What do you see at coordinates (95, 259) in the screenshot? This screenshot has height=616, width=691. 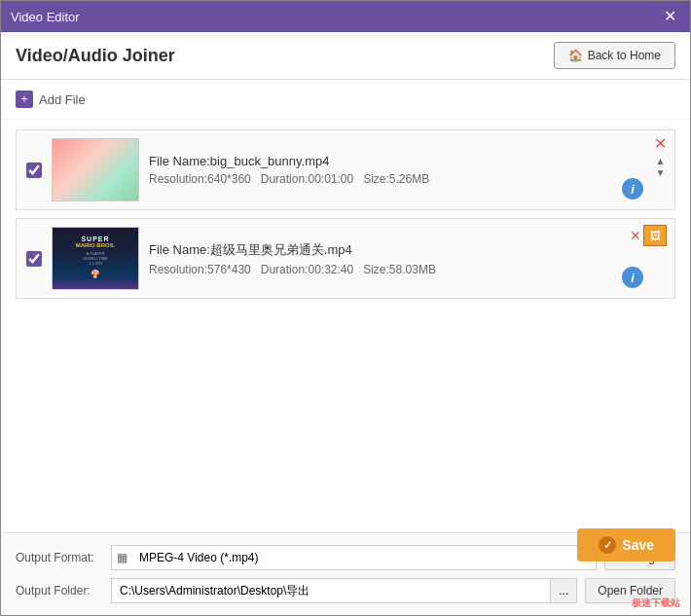 I see `file2-thumbnail: SUPER MARIO BROS. A PLAYERWORLD TIME1-1 …` at bounding box center [95, 259].